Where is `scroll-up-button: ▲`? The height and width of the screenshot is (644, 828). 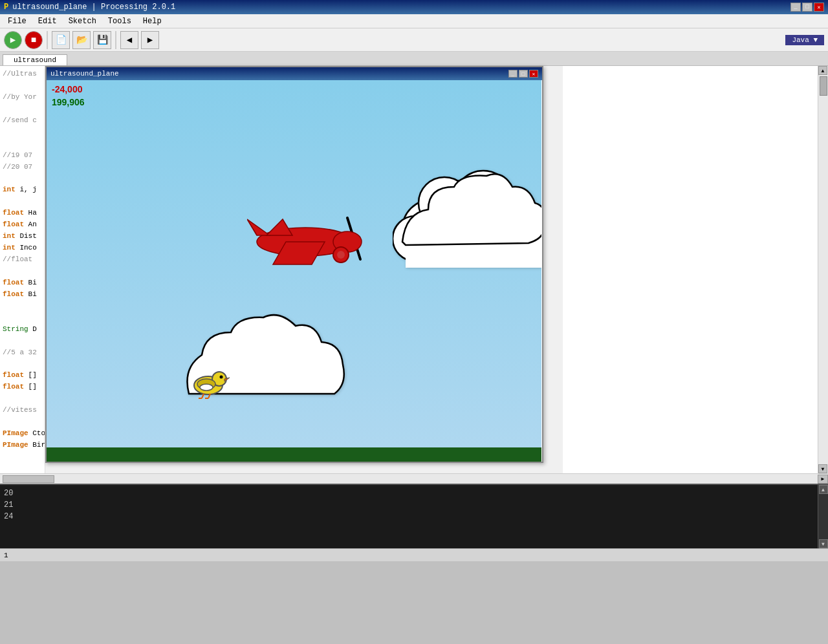 scroll-up-button: ▲ is located at coordinates (823, 70).